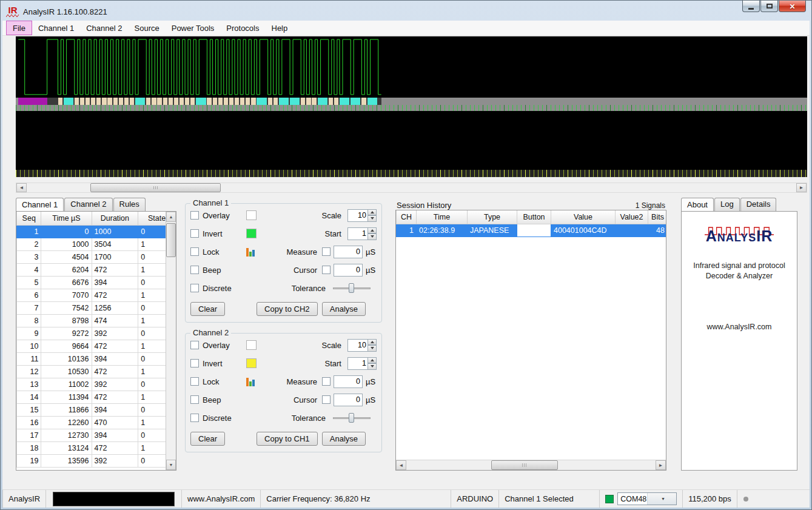 This screenshot has height=510, width=812. What do you see at coordinates (19, 28) in the screenshot?
I see `menu-file: File` at bounding box center [19, 28].